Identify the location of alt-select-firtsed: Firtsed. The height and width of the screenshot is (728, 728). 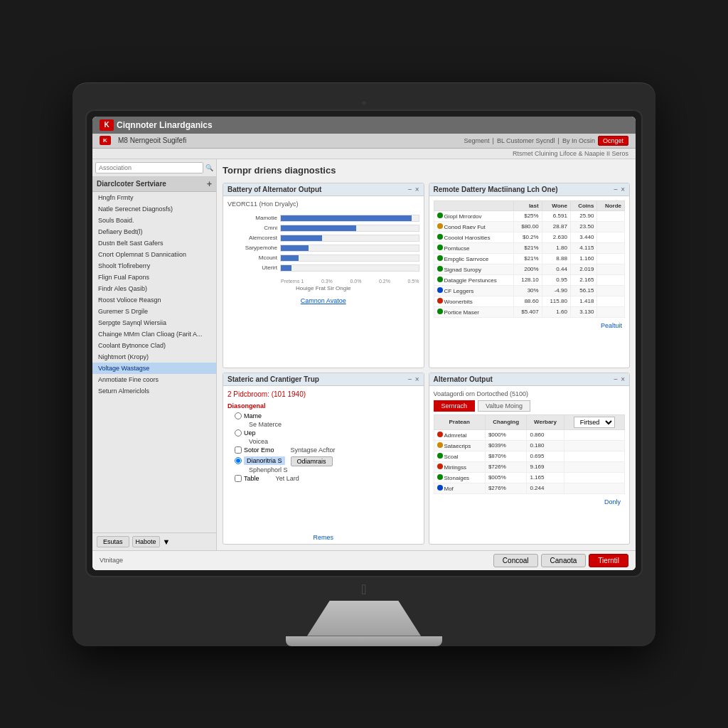
(594, 422).